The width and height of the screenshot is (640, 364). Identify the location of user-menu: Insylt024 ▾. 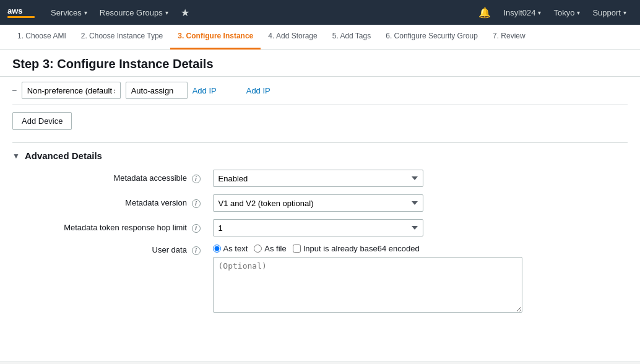
(522, 12).